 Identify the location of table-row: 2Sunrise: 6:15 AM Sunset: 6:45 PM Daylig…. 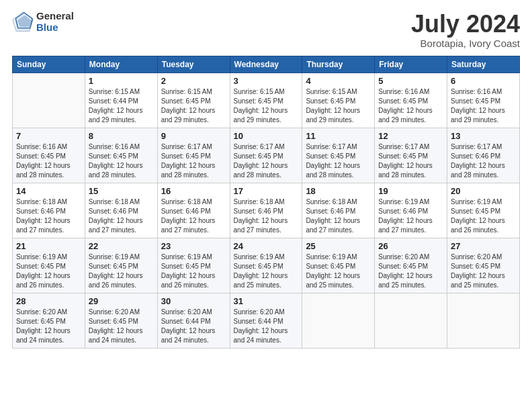
(193, 100).